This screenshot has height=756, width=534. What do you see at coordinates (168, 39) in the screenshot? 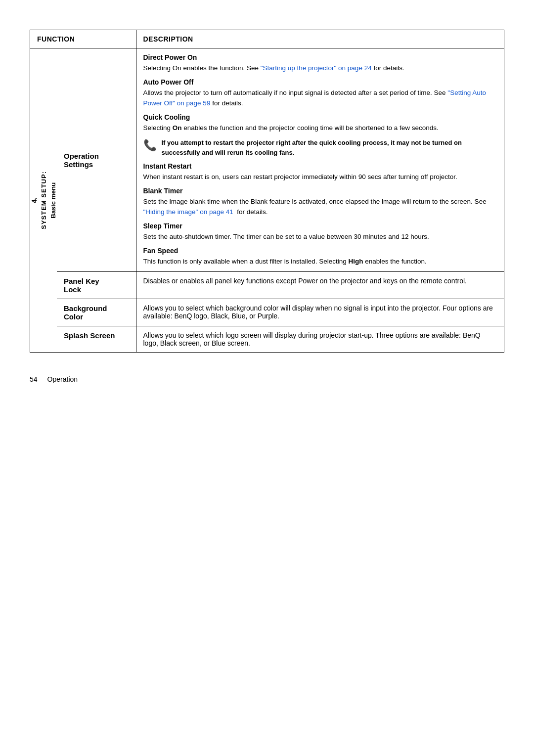
I see `description-header-text: DESCRIPTION` at bounding box center [168, 39].